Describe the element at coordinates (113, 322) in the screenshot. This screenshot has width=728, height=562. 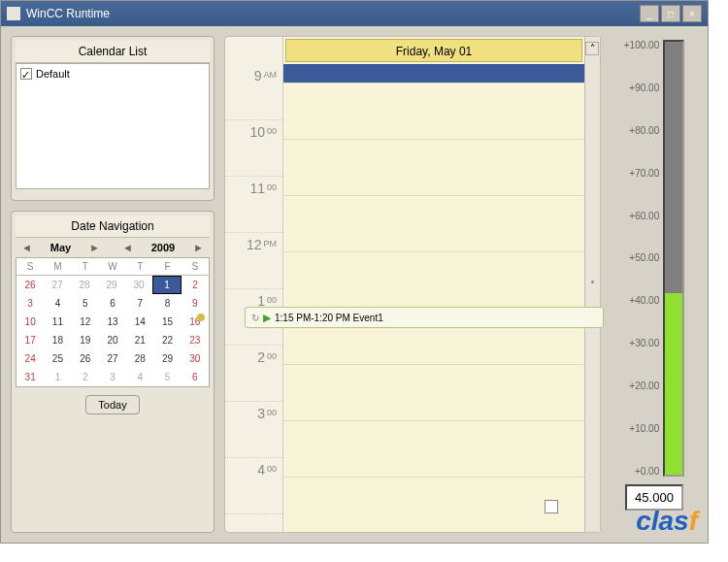
I see `calendar-grid: S M T W T F S 26 27 28 29 30 1` at that location.